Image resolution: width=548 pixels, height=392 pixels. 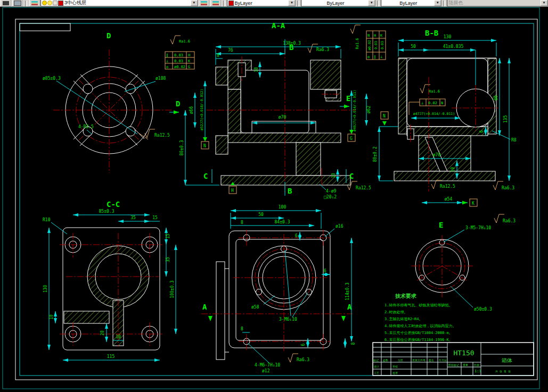 What do you see at coordinates (118, 337) in the screenshot?
I see `dim-10b: 10` at bounding box center [118, 337].